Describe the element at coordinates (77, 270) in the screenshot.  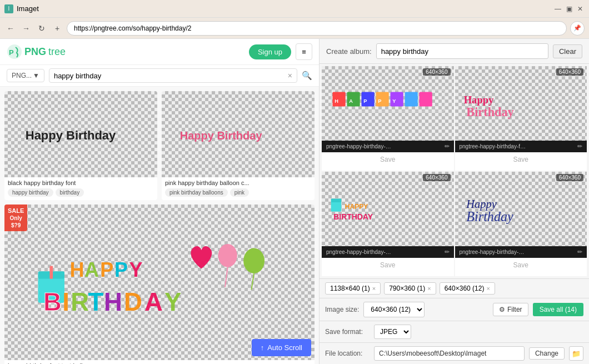
I see `svg-text: H` at that location.